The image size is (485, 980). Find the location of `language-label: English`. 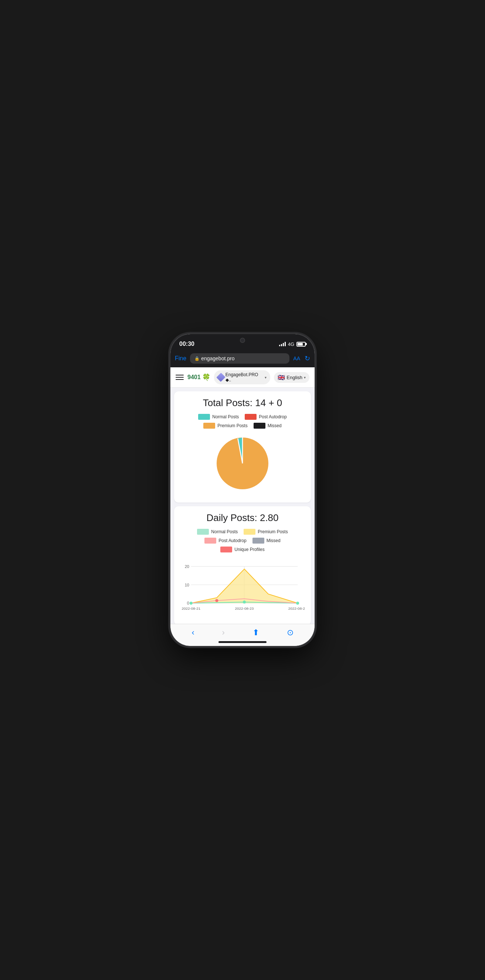

language-label: English is located at coordinates (295, 377).